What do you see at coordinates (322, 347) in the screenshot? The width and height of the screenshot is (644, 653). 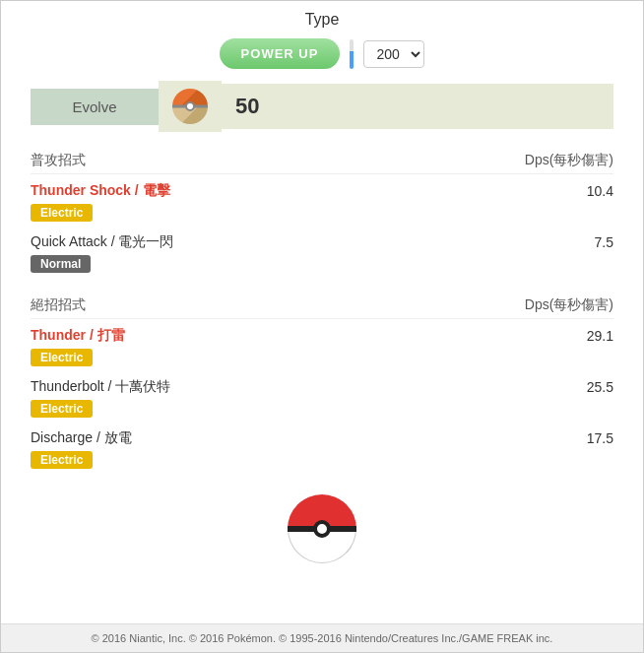 I see `charge-move-1: Thunder / 打雷 29.1 Electric` at bounding box center [322, 347].